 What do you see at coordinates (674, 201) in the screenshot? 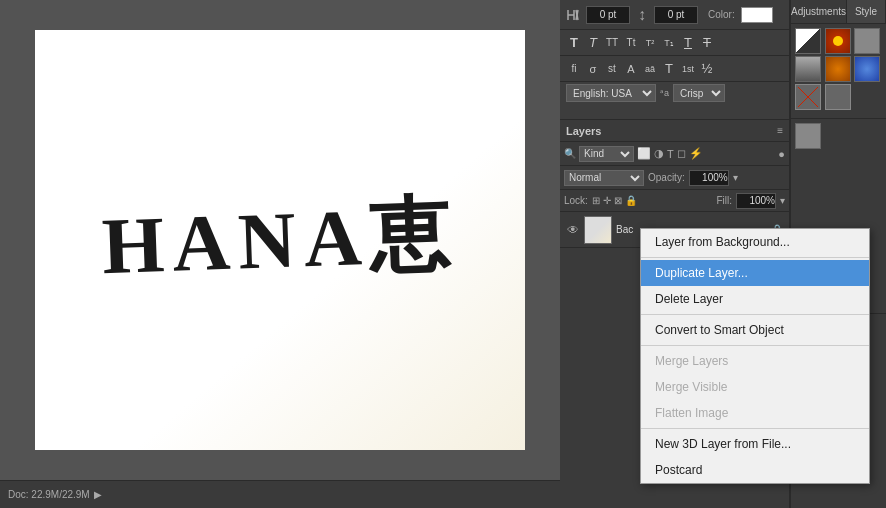
I see `layers-lock-row: Lock: ⊞ ✛ ⊠ 🔒 Fill: ▾` at bounding box center [674, 201].